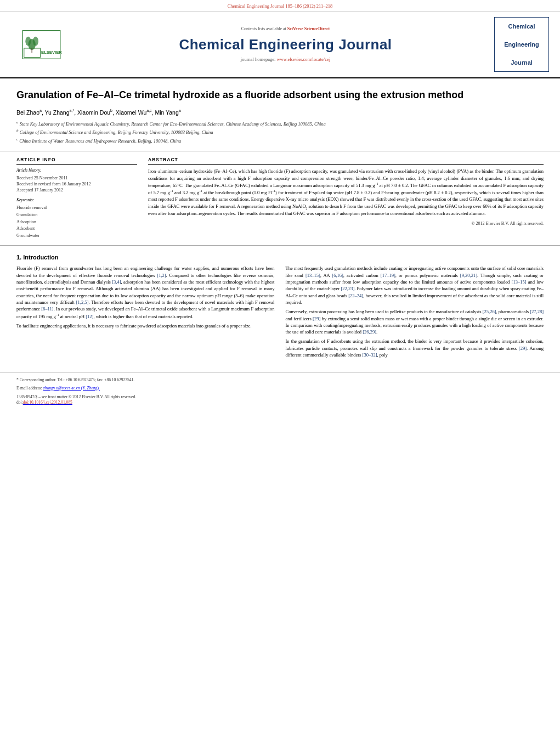  Describe the element at coordinates (468, 275) in the screenshot. I see `ref-9-20-21: [9,20,21]` at that location.